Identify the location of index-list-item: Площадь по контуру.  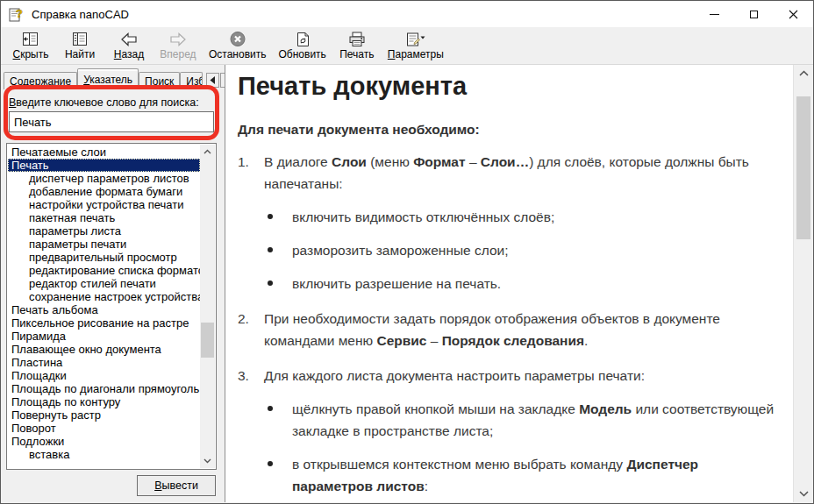
(104, 401).